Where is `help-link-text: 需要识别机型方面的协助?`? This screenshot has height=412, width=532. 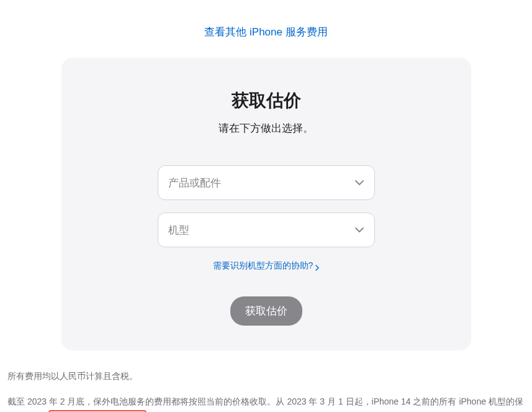
help-link-text: 需要识别机型方面的协助? is located at coordinates (263, 266).